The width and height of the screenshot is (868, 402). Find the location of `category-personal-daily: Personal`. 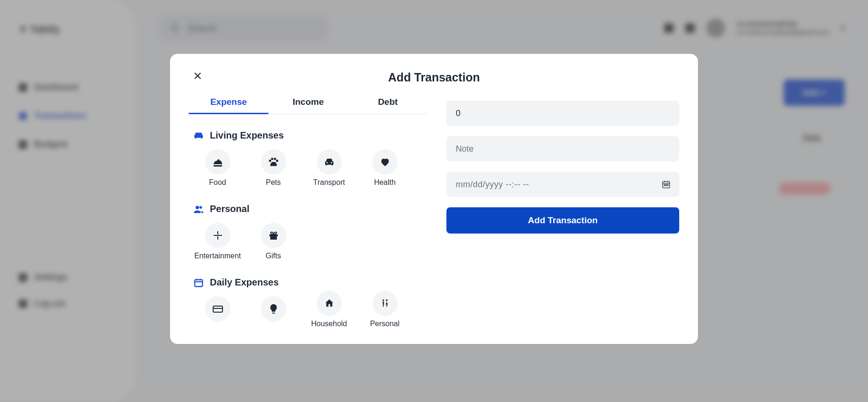

category-personal-daily: Personal is located at coordinates (385, 309).